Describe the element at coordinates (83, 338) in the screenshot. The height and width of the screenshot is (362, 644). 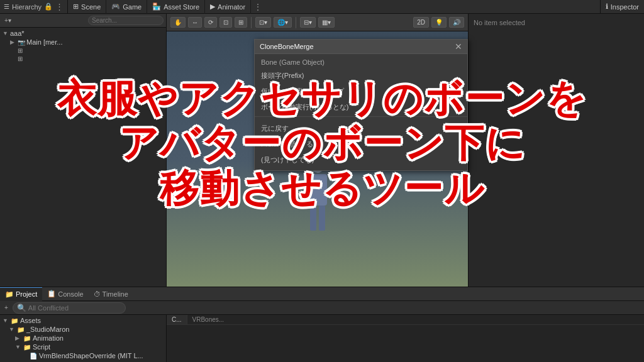
I see `file-item-animation: ▶ 📁 Animation` at that location.